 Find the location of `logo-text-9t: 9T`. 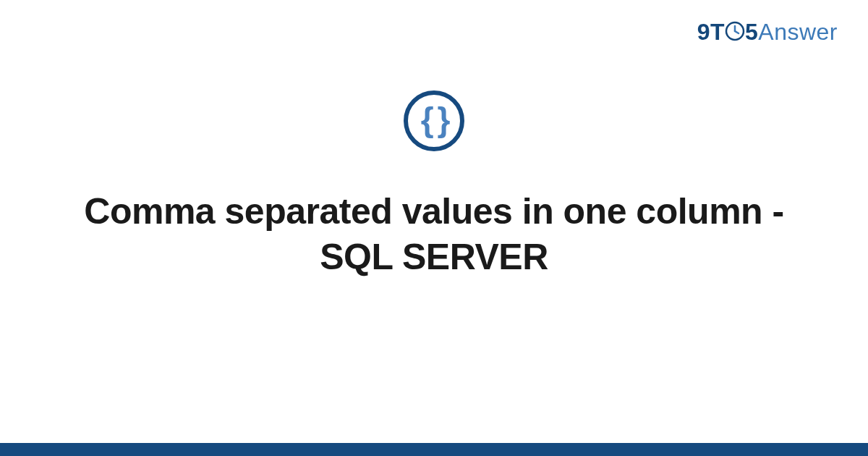

logo-text-9t: 9T is located at coordinates (711, 32).